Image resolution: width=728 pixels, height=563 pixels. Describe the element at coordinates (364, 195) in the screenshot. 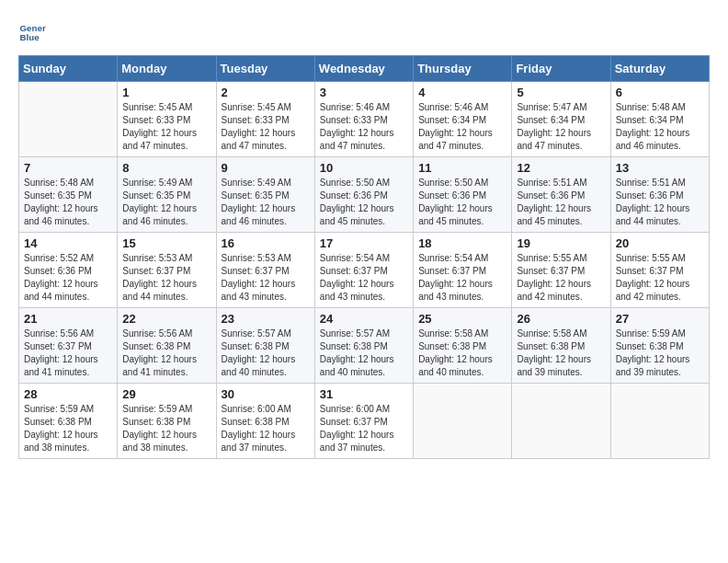

I see `week-row-2: 7Sunrise: 5:48 AM Sunset: 6:35 PM Daylig…` at that location.